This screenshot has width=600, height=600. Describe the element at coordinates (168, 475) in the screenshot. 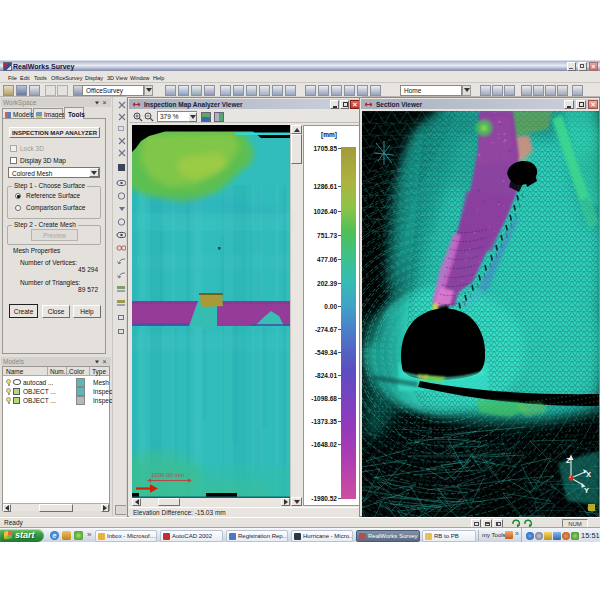

I see `svg-text: 1000.00 mm` at that location.